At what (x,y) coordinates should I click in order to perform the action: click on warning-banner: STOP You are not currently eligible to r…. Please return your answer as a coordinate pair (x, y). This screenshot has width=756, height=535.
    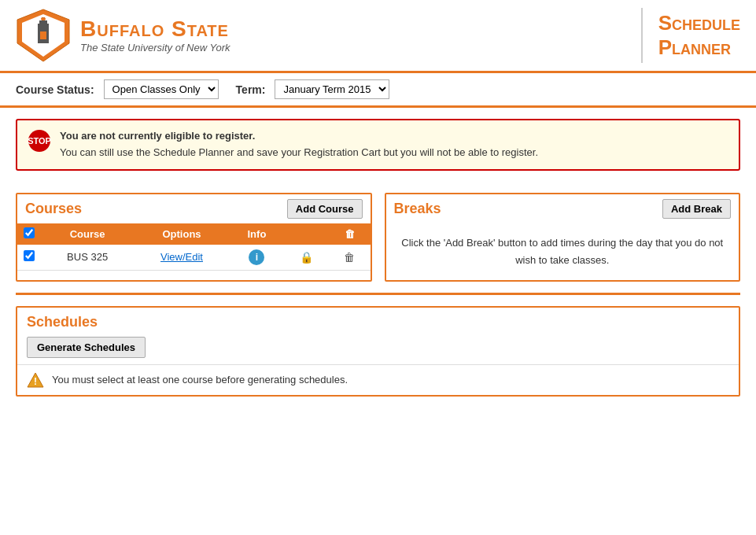
    Looking at the image, I should click on (378, 145).